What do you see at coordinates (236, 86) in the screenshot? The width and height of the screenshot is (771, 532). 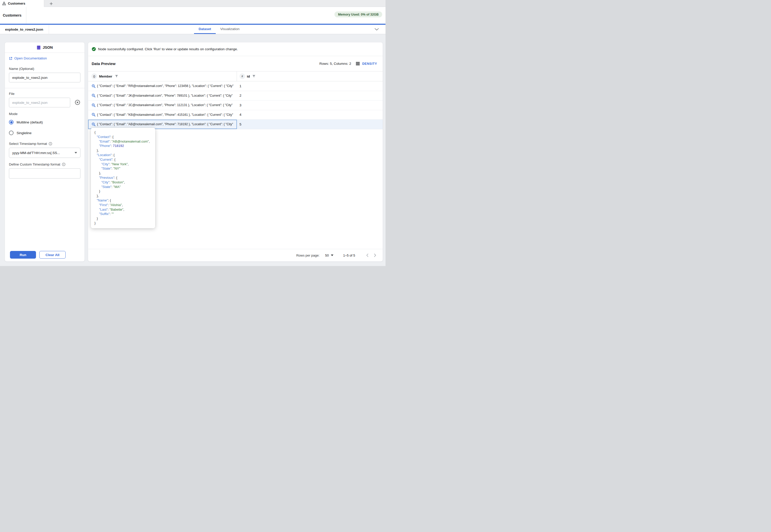 I see `table-row: { "Contact": { "Email": "RR@notarealemai…` at bounding box center [236, 86].